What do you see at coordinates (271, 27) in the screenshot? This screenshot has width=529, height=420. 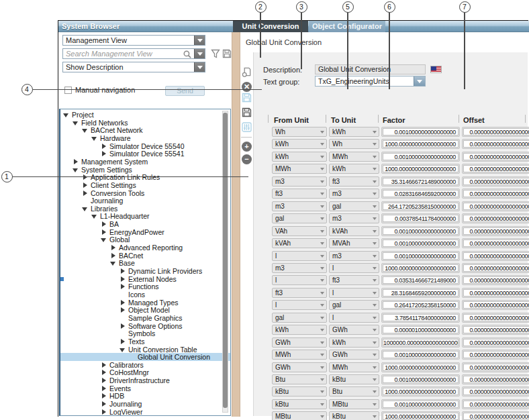 I see `tab-unit-conversion: Unit Conversion` at bounding box center [271, 27].